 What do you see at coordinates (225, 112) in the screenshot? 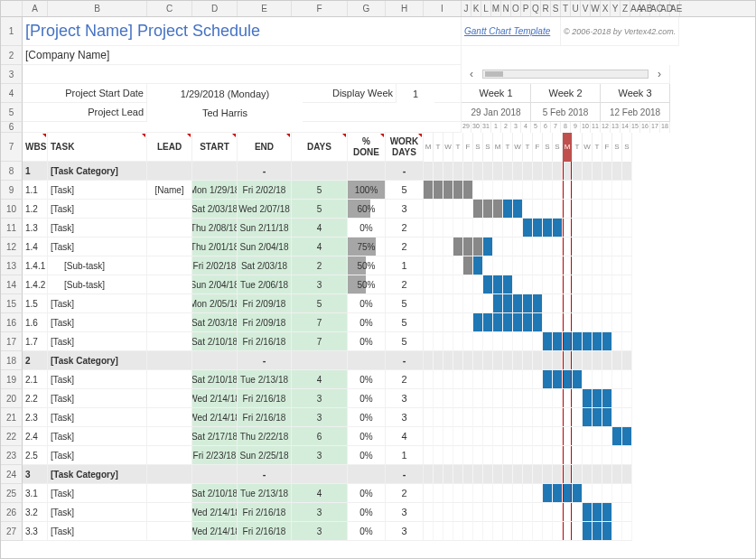
I see `input-project-lead: Ted Harris` at bounding box center [225, 112].